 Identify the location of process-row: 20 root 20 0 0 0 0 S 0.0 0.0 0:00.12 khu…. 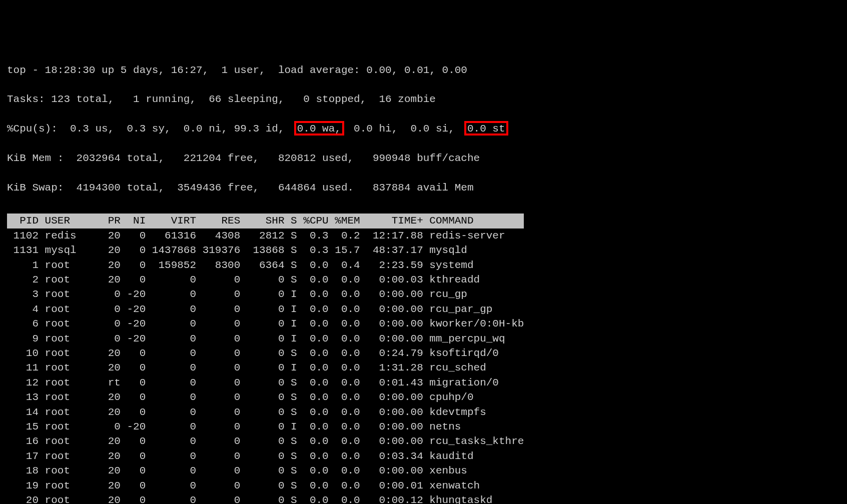
(423, 498).